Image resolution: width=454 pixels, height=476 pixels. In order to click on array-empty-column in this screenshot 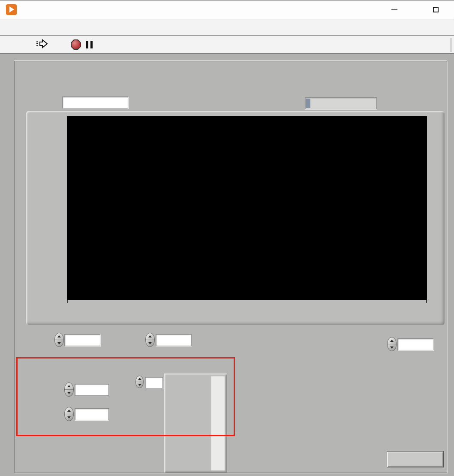, I will do `click(218, 423)`.